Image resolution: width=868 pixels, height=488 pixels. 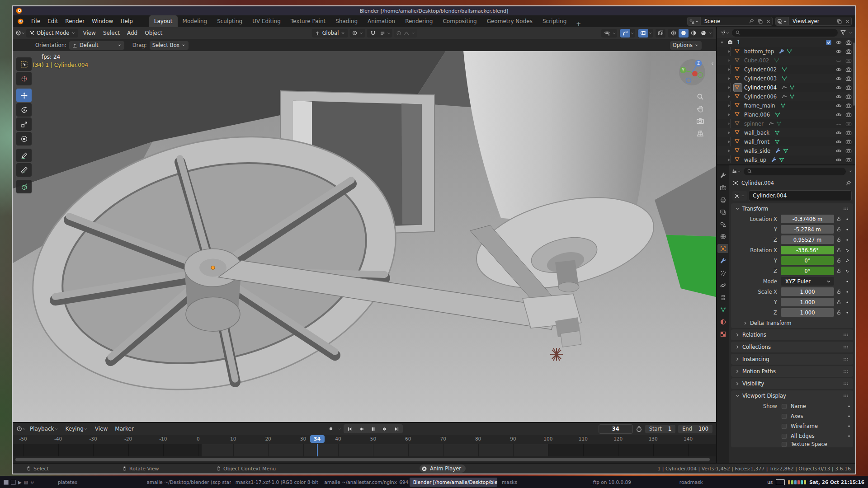 What do you see at coordinates (32, 482) in the screenshot?
I see `terminal-icon: ⎉` at bounding box center [32, 482].